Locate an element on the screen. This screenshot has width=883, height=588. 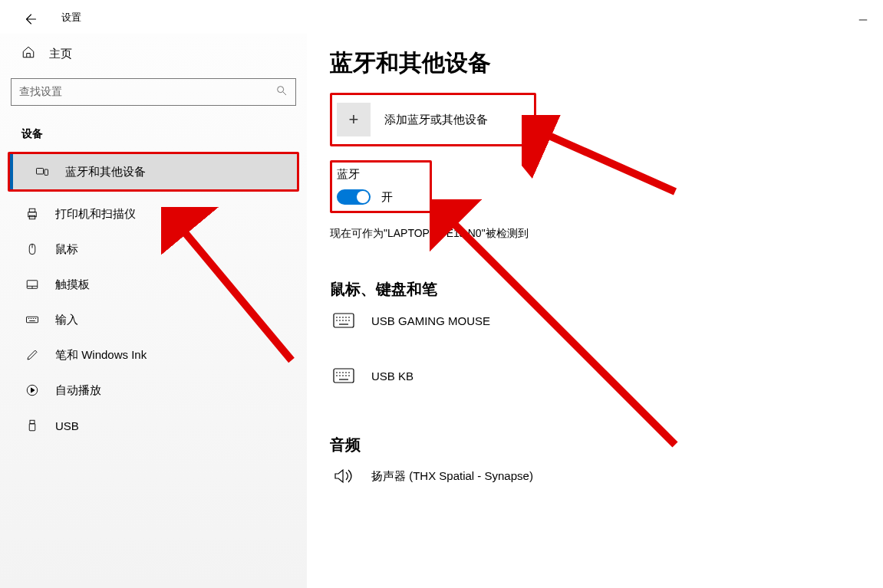
bluetooth-heading: 蓝牙 is located at coordinates (365, 175).